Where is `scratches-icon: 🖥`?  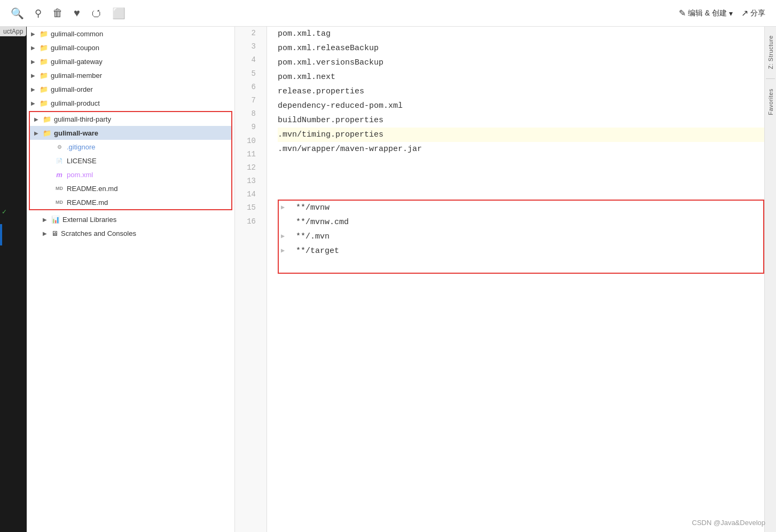 scratches-icon: 🖥 is located at coordinates (54, 234).